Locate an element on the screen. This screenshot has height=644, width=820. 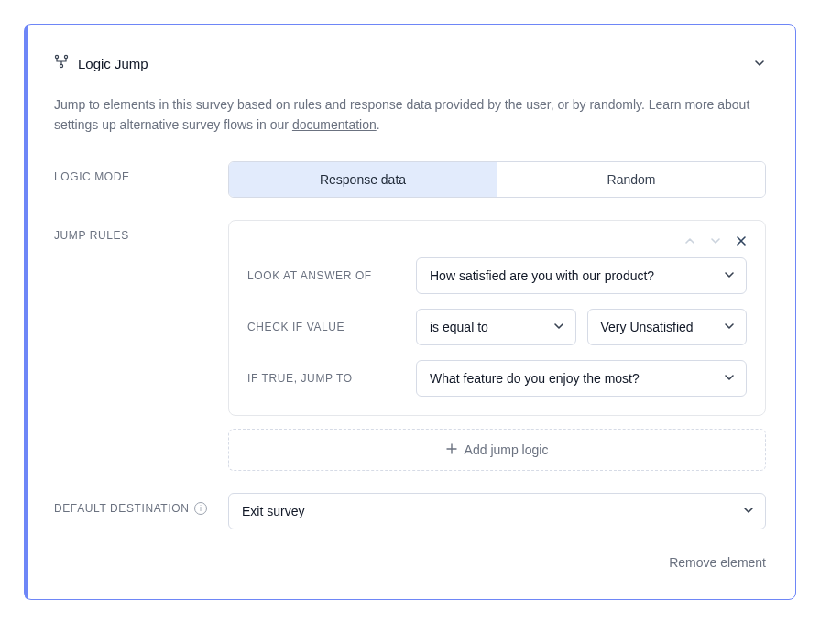
target-select: What feature do you enjoy the most? is located at coordinates (581, 378).